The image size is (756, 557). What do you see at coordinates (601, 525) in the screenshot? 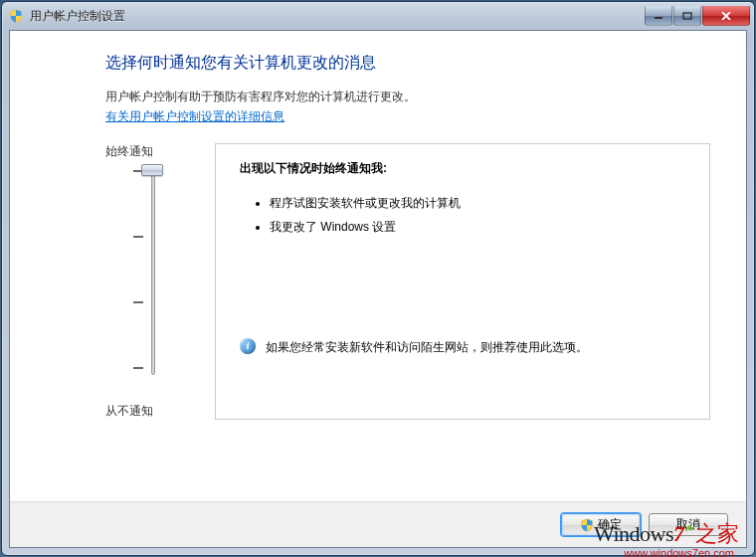
I see `ok-button: 确定` at bounding box center [601, 525].